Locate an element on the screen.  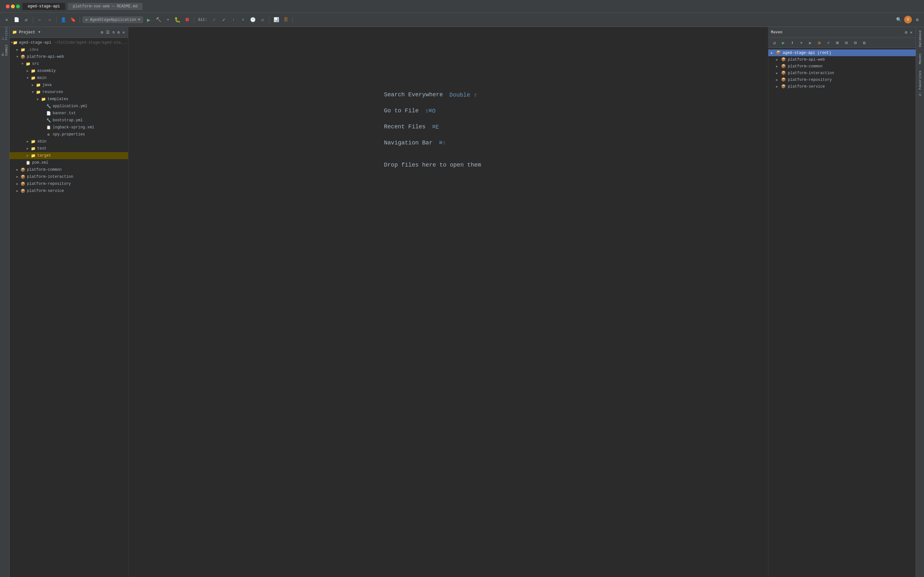
back-btn: ← is located at coordinates (40, 20).